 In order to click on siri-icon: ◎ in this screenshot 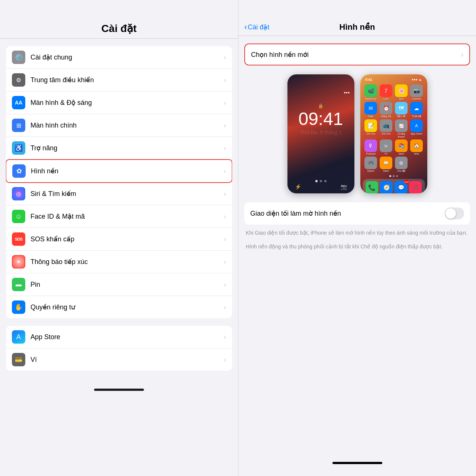, I will do `click(19, 194)`.